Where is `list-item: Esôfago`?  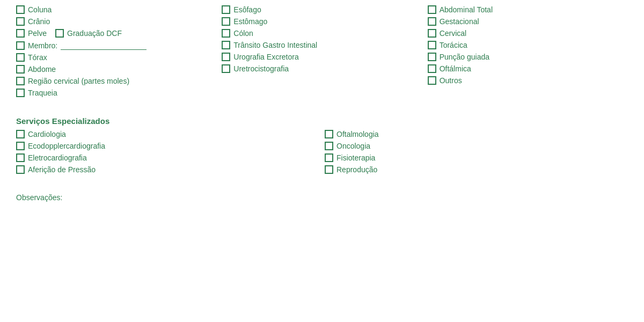 list-item: Esôfago is located at coordinates (322, 10).